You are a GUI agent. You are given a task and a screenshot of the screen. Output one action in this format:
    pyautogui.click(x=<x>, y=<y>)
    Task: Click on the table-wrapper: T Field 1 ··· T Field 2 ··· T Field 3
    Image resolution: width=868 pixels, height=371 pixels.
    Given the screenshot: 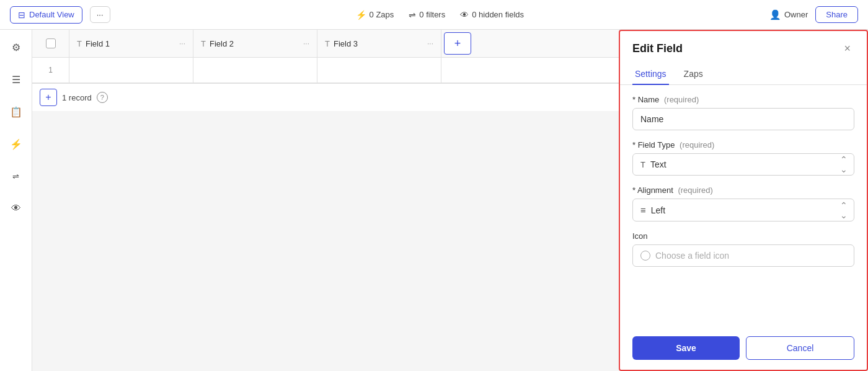 What is the action you would take?
    pyautogui.click(x=326, y=71)
    